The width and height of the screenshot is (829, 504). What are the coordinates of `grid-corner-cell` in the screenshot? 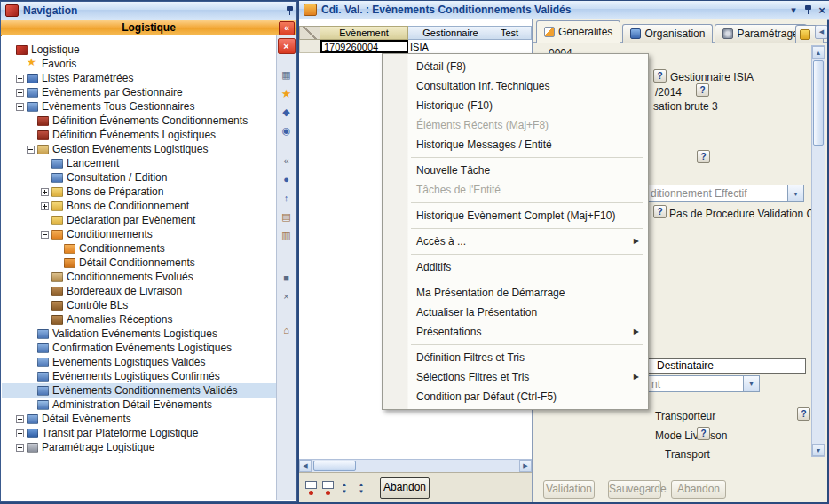 It's located at (310, 33).